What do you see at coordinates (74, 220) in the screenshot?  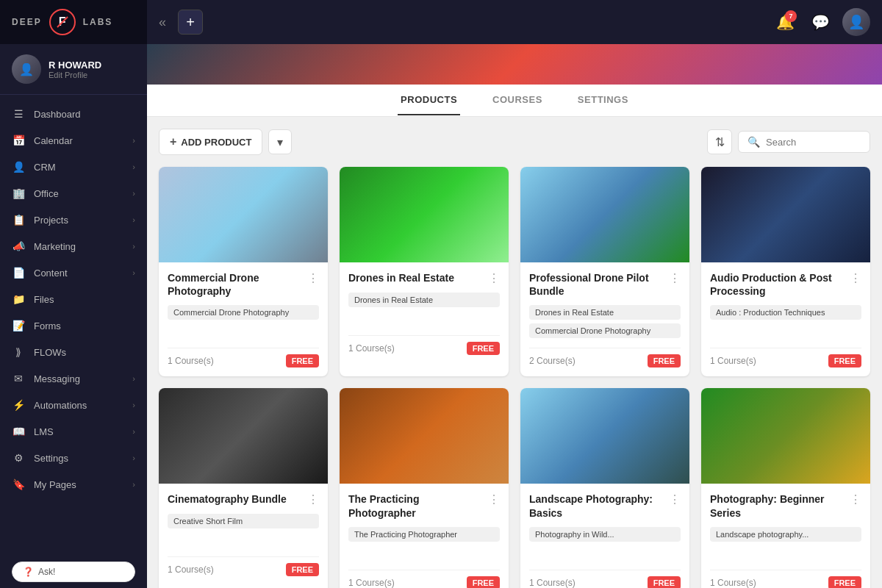 I see `sidebar-item-projects: 📋 Projects ›` at bounding box center [74, 220].